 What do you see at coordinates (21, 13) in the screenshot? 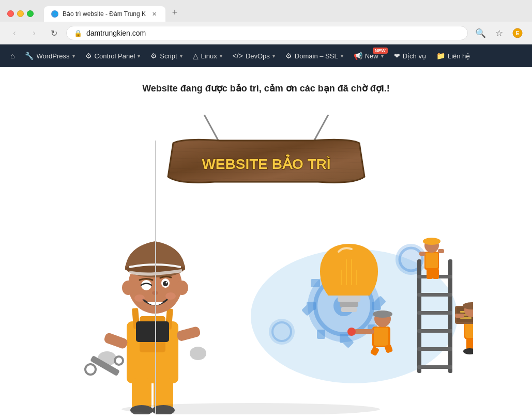
I see `minimize-window-button` at bounding box center [21, 13].